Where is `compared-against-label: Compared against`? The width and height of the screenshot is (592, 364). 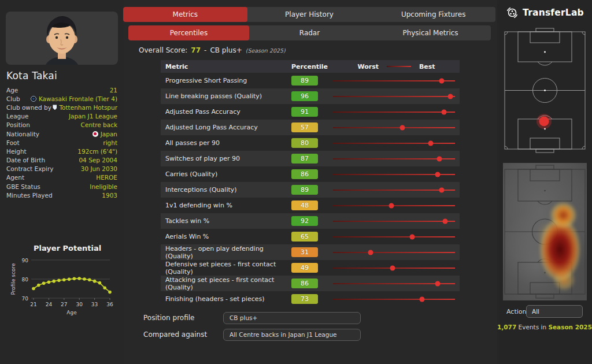 compared-against-label: Compared against is located at coordinates (175, 335).